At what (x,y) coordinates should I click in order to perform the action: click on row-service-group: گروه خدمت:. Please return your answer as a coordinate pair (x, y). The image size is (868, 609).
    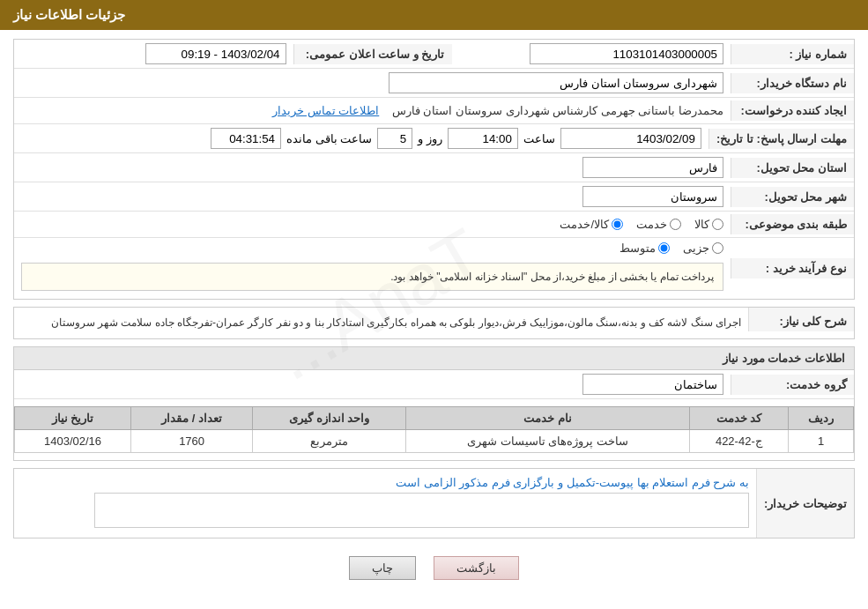
    Looking at the image, I should click on (434, 384).